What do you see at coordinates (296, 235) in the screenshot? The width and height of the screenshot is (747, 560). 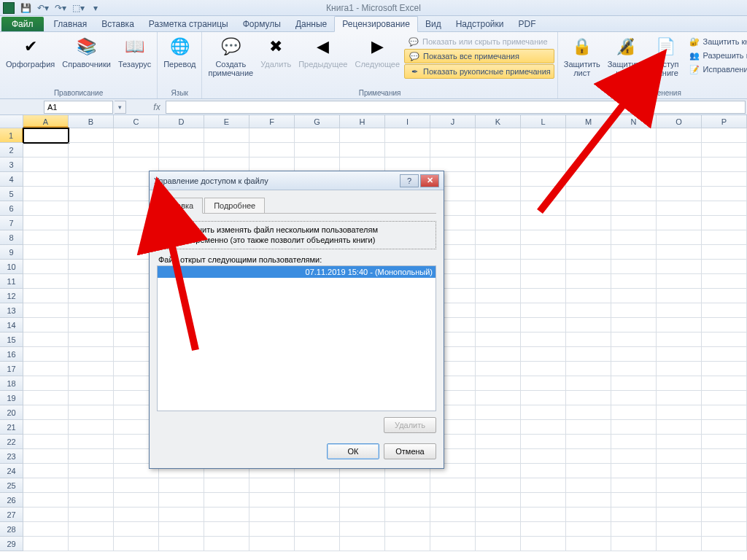 I see `allow-multiuser-row: Разрешить изменять файл нескольким польз…` at bounding box center [296, 235].